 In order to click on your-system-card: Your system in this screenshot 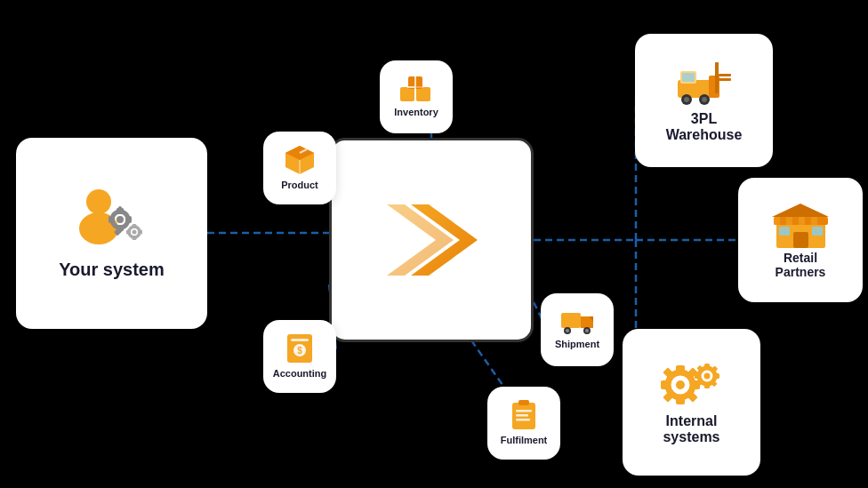, I will do `click(112, 233)`.